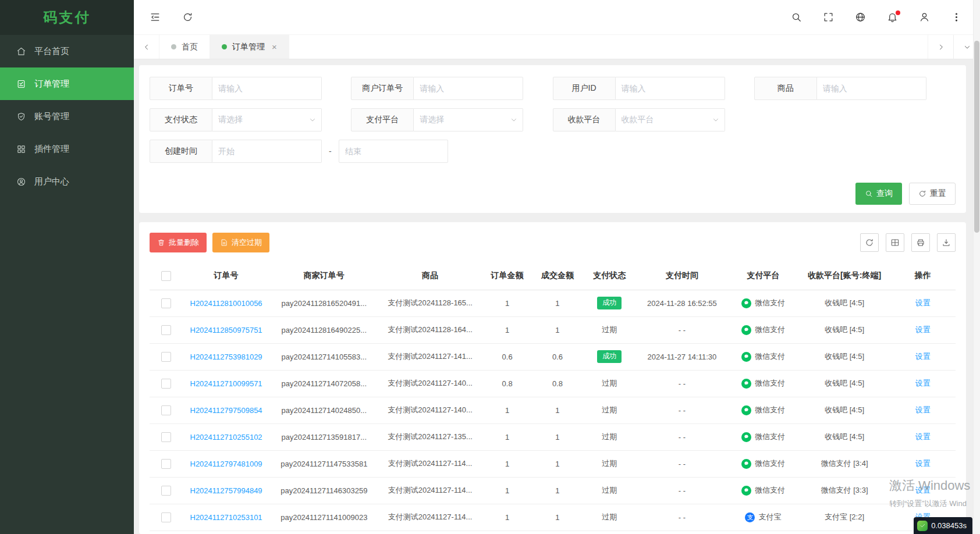 The height and width of the screenshot is (534, 980). I want to click on globe-icon, so click(860, 17).